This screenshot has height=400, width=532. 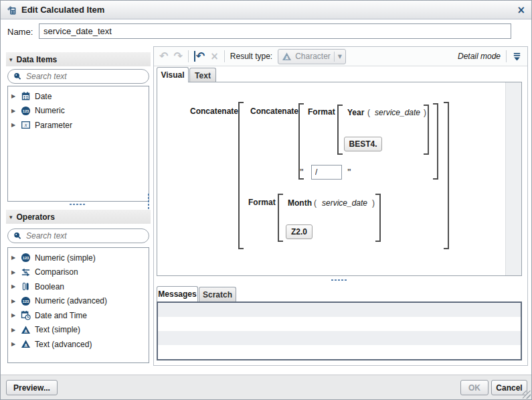 What do you see at coordinates (397, 113) in the screenshot?
I see `year-arg: service_date` at bounding box center [397, 113].